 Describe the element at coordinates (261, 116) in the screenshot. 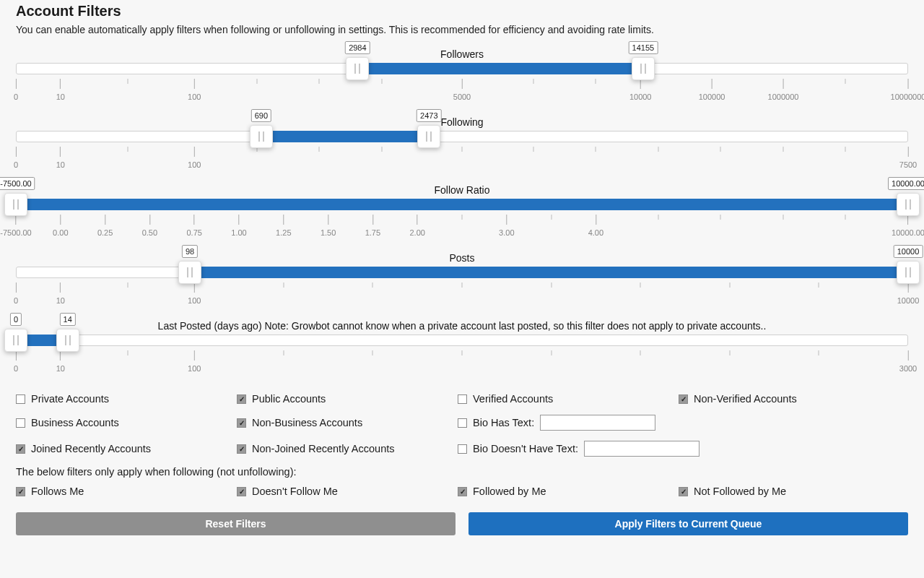

I see `following-low-value: 690` at that location.